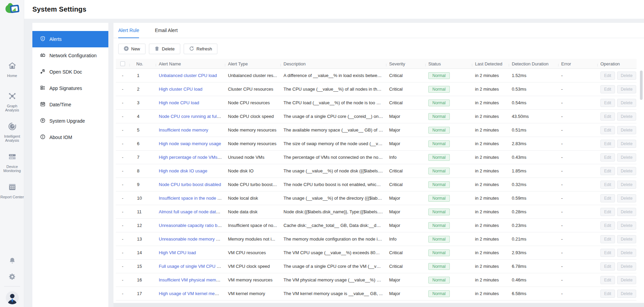 This screenshot has height=307, width=644. What do you see at coordinates (70, 105) in the screenshot?
I see `sidebar-item-date-time: Date/Time` at bounding box center [70, 105].